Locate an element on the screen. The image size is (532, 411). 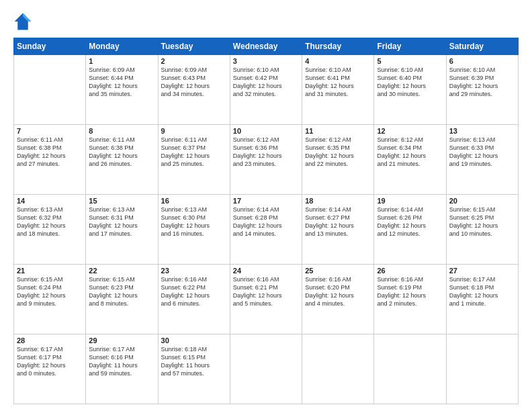
calendar-cell: 2Sunrise: 6:09 AM Sunset: 6:43 PM Daylig… is located at coordinates (193, 90).